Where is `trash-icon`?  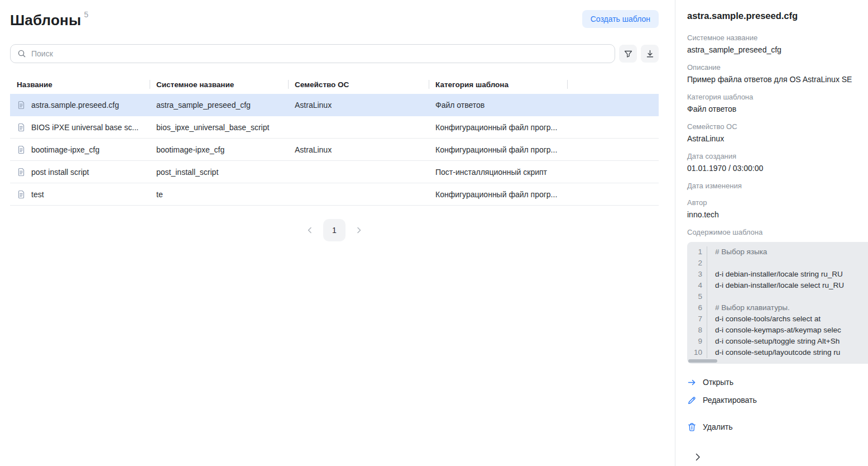 trash-icon is located at coordinates (692, 427).